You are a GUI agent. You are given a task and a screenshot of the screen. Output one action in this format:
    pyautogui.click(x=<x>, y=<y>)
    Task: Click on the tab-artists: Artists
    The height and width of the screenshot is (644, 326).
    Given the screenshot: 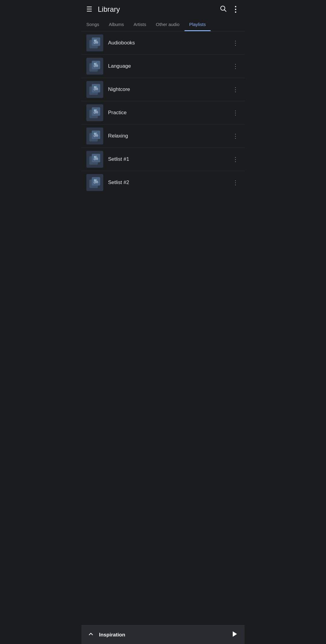 What is the action you would take?
    pyautogui.click(x=140, y=24)
    